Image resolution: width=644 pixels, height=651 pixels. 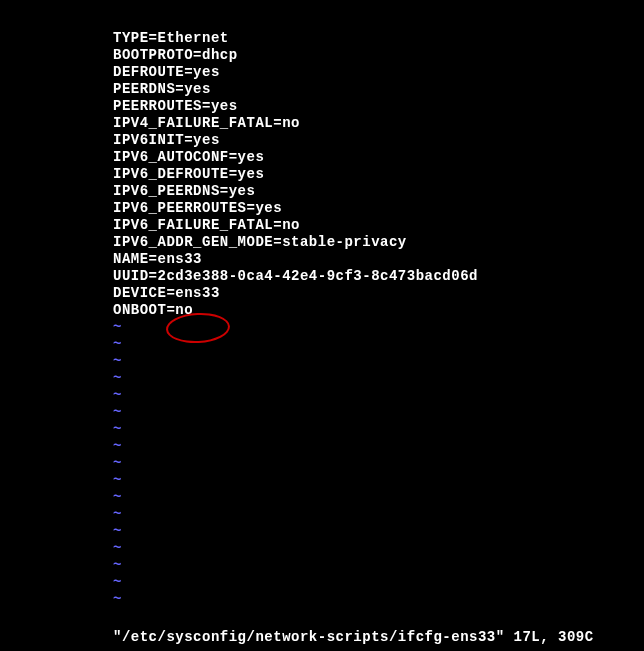 I want to click on config-line: IPV6_PEERROUTES=yes, so click(x=378, y=208).